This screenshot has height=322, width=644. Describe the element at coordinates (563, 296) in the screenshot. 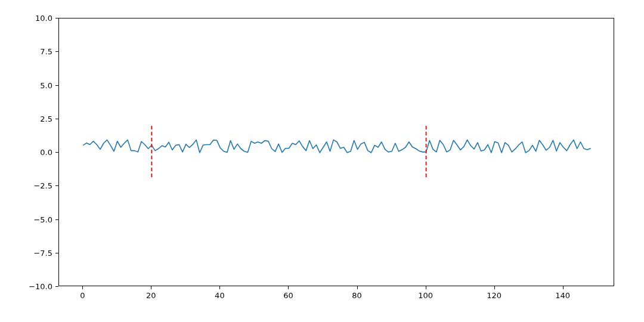

I see `x-tick-label: 140` at that location.